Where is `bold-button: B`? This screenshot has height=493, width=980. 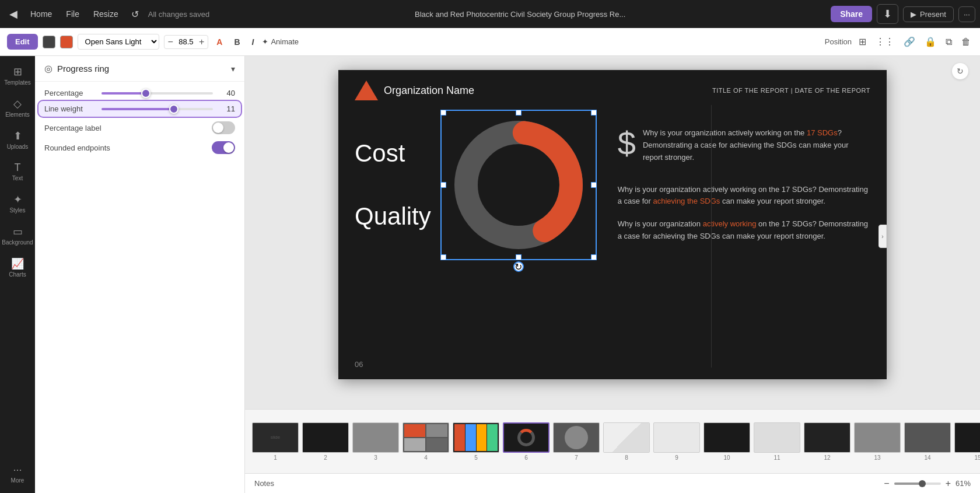
bold-button: B is located at coordinates (237, 42).